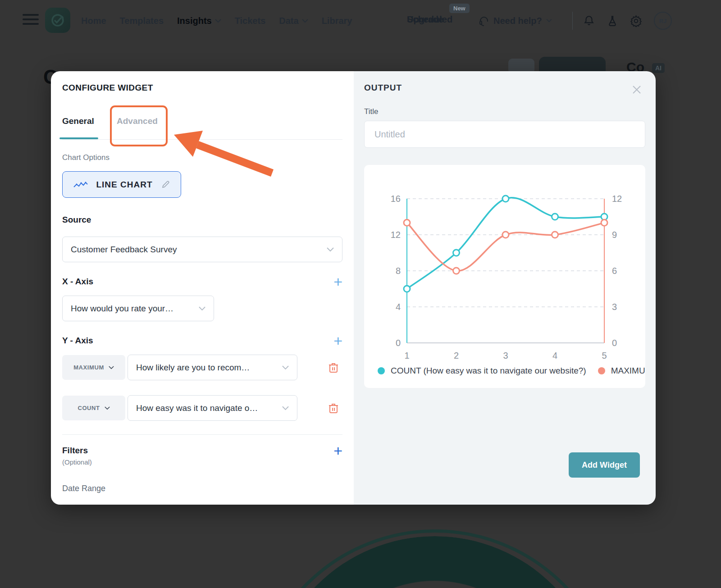 This screenshot has width=721, height=588. Describe the element at coordinates (78, 341) in the screenshot. I see `y-axis-label: Y - Axis` at that location.